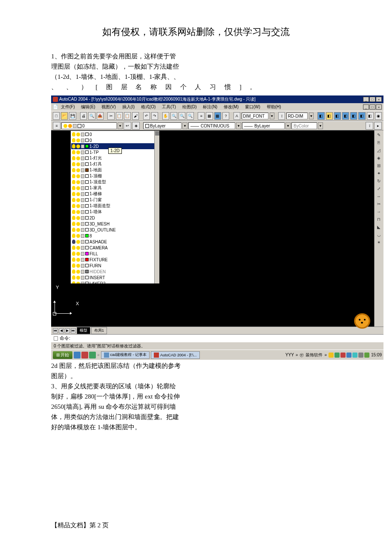  What do you see at coordinates (218, 116) in the screenshot?
I see `tool-palette-icon: ▦` at bounding box center [218, 116].